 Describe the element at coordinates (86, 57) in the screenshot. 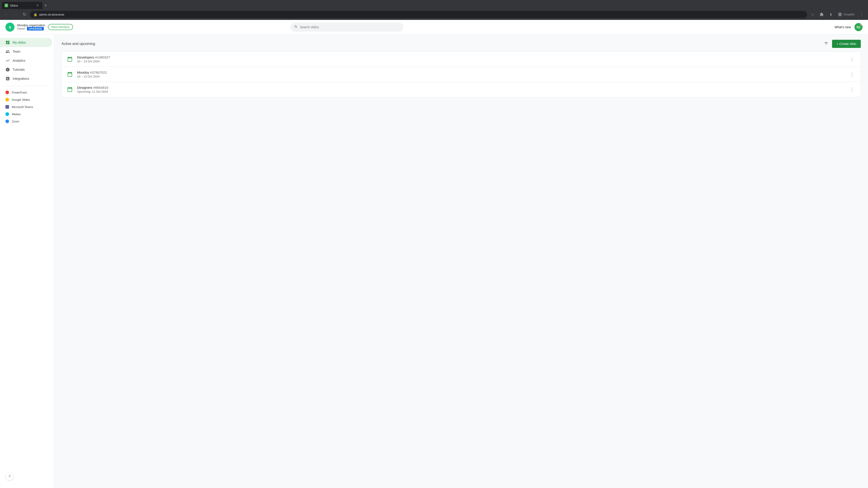

I see `event-name: Developers` at that location.